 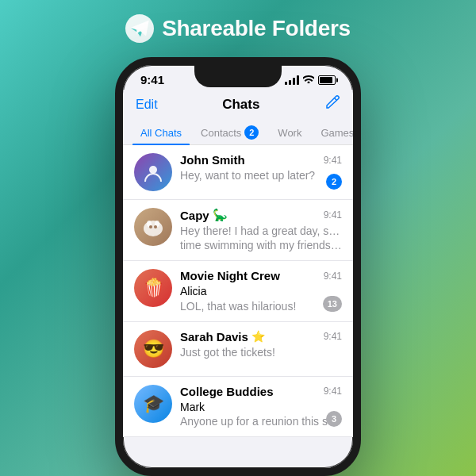 I want to click on tabs-bar: All Chats Contacts 2 Work Games, so click(x=238, y=133).